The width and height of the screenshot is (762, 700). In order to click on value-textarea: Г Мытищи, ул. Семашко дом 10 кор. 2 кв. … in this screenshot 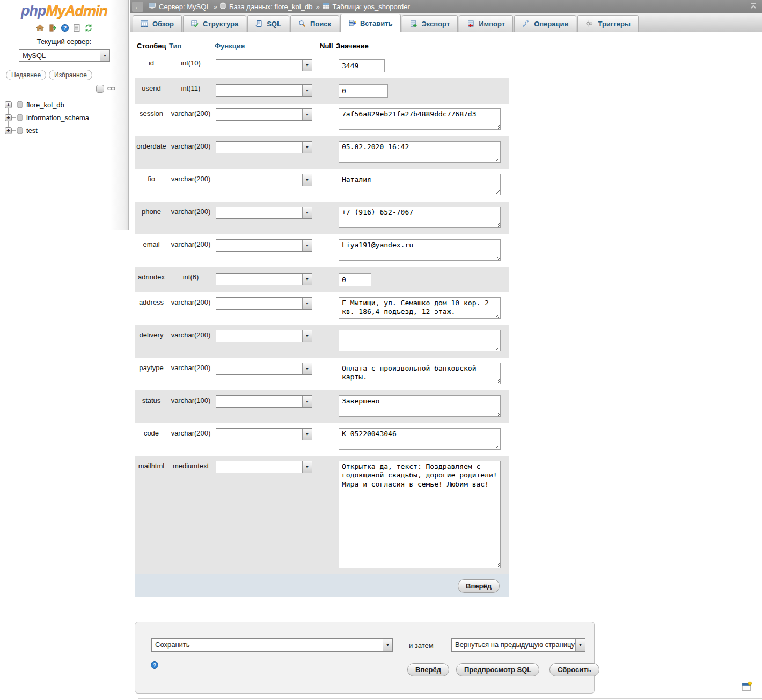, I will do `click(420, 308)`.